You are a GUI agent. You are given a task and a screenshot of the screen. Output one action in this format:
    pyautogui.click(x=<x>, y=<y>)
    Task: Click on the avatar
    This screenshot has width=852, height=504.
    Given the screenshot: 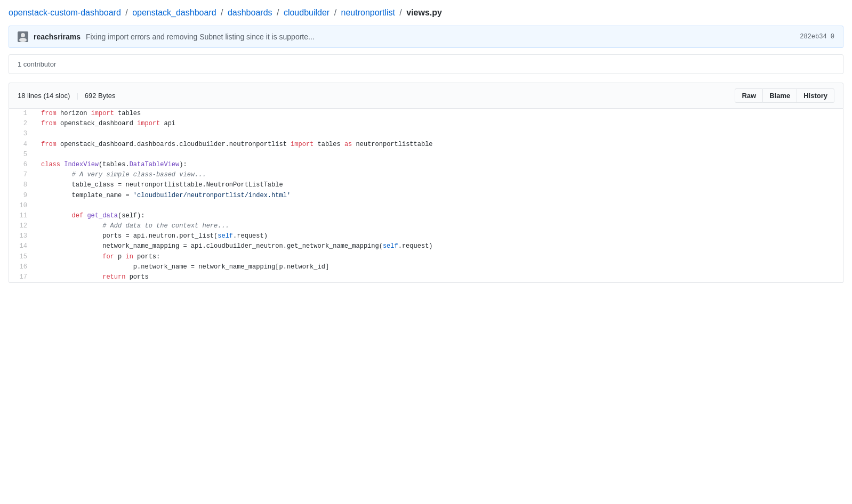 What is the action you would take?
    pyautogui.click(x=23, y=37)
    